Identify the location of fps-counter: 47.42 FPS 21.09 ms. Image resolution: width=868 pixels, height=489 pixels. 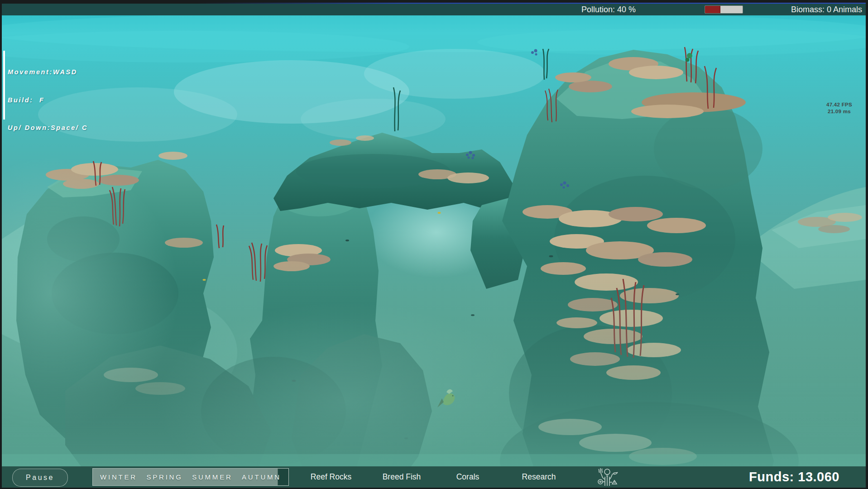
(839, 108).